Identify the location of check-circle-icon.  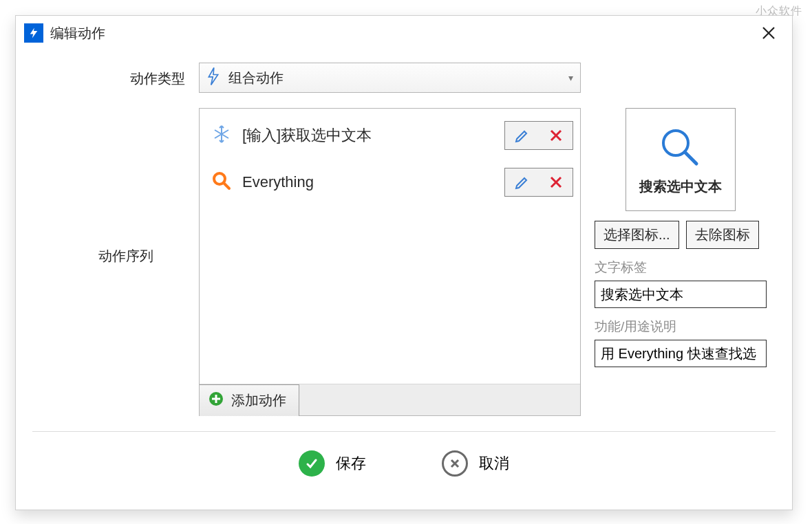
(312, 463).